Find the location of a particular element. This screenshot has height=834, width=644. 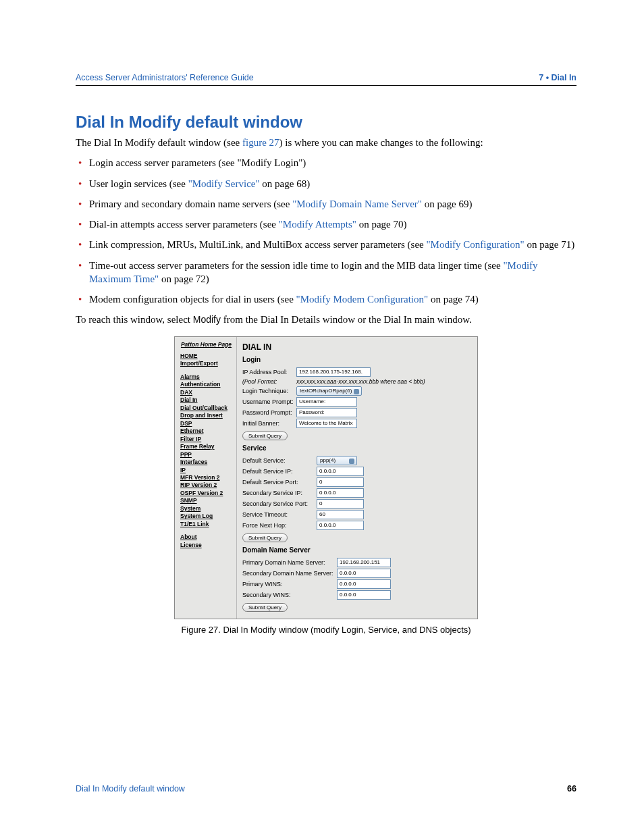

pool-format-label: (Pool Format: is located at coordinates (269, 382).